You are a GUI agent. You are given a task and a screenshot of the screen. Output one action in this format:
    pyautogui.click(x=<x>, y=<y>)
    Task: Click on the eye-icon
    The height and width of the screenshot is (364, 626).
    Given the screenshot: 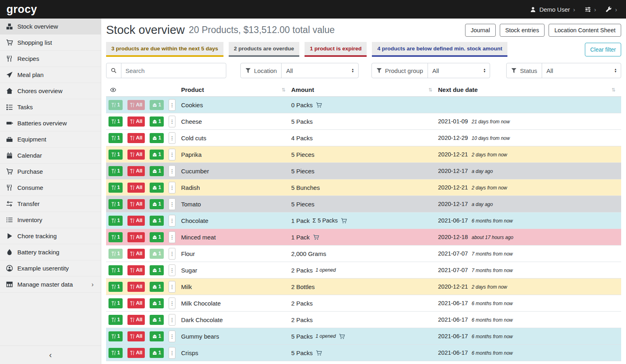 What is the action you would take?
    pyautogui.click(x=113, y=90)
    